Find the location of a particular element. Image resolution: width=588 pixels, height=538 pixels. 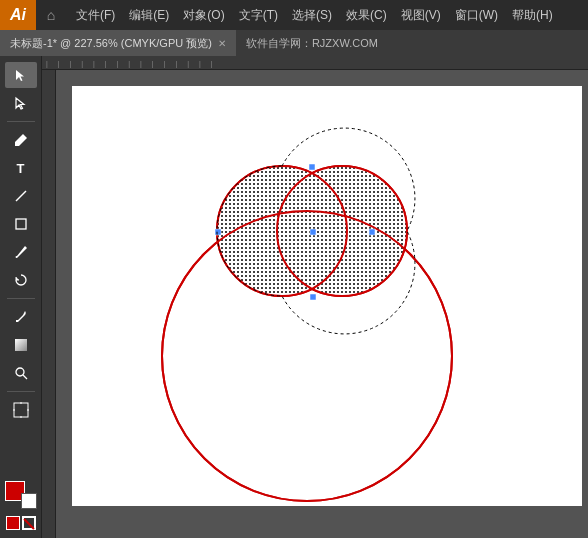

menu-help: 帮助(H) is located at coordinates (532, 16).